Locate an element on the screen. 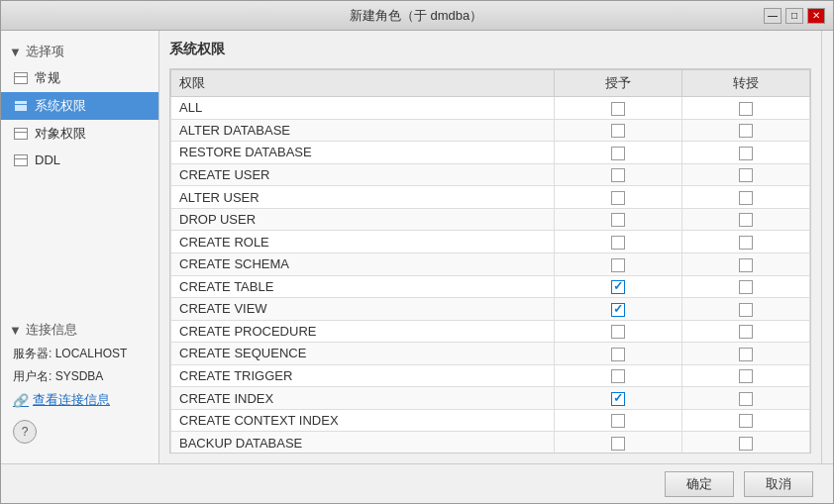  perm-name-cell: CREATE SCHEMA is located at coordinates (363, 263).